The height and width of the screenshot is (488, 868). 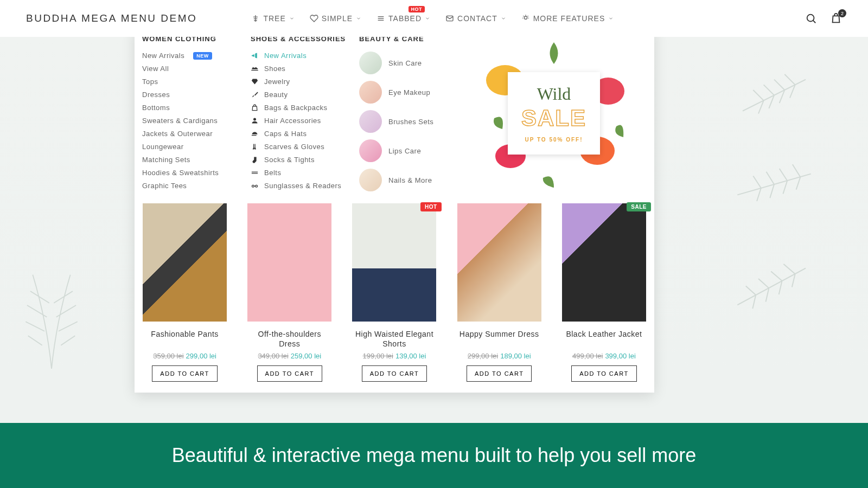 I want to click on menu-item-label: Hair Accessories, so click(x=293, y=120).